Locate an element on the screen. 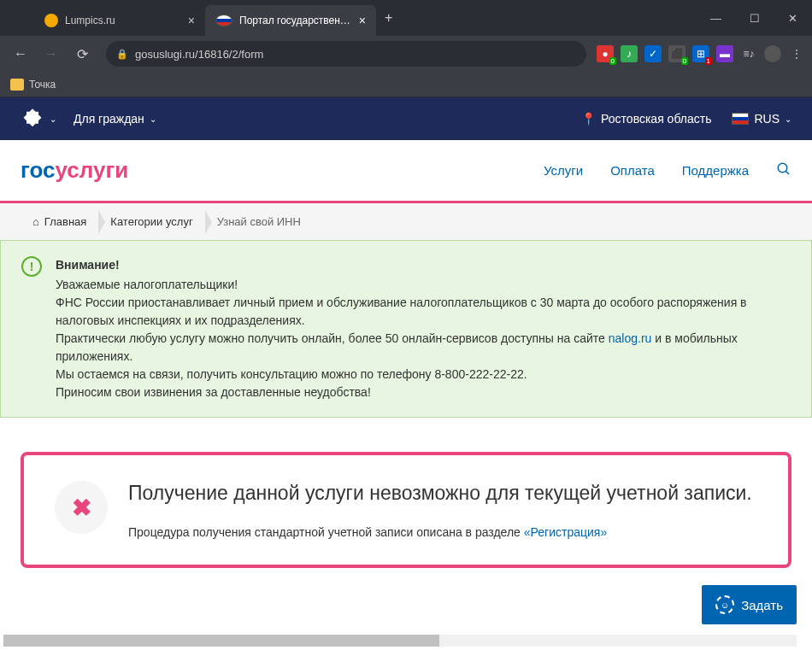 The width and height of the screenshot is (812, 650). search-icon is located at coordinates (784, 171).